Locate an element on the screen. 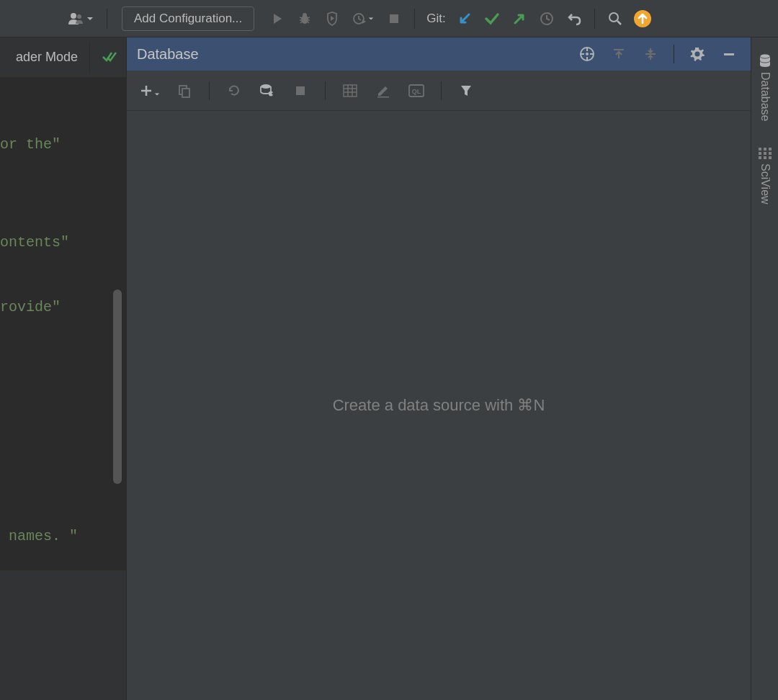 This screenshot has height=700, width=778. code-line: rovide" is located at coordinates (63, 308).